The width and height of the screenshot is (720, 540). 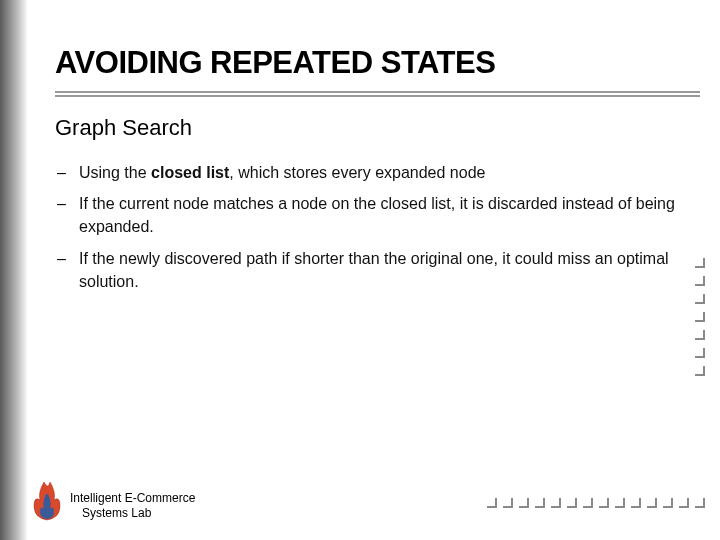 What do you see at coordinates (378, 270) in the screenshot?
I see `list-item: If the newly discovered path if shorter …` at bounding box center [378, 270].